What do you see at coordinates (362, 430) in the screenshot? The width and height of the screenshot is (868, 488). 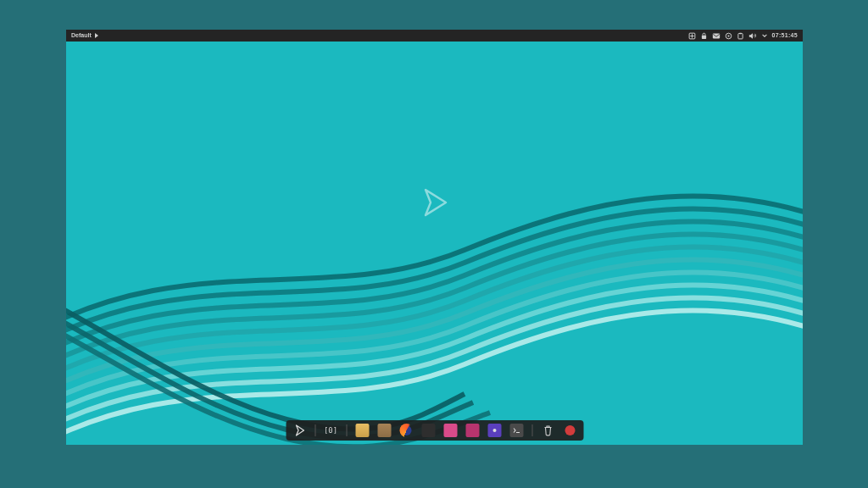 I see `dock-item-home-folder` at bounding box center [362, 430].